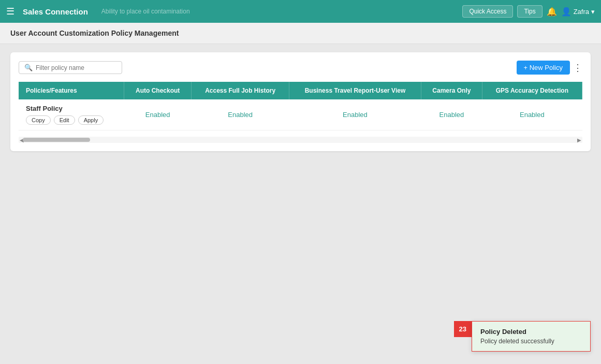 The height and width of the screenshot is (364, 601). What do you see at coordinates (71, 120) in the screenshot?
I see `action-buttons: Copy Edit Apply` at bounding box center [71, 120].